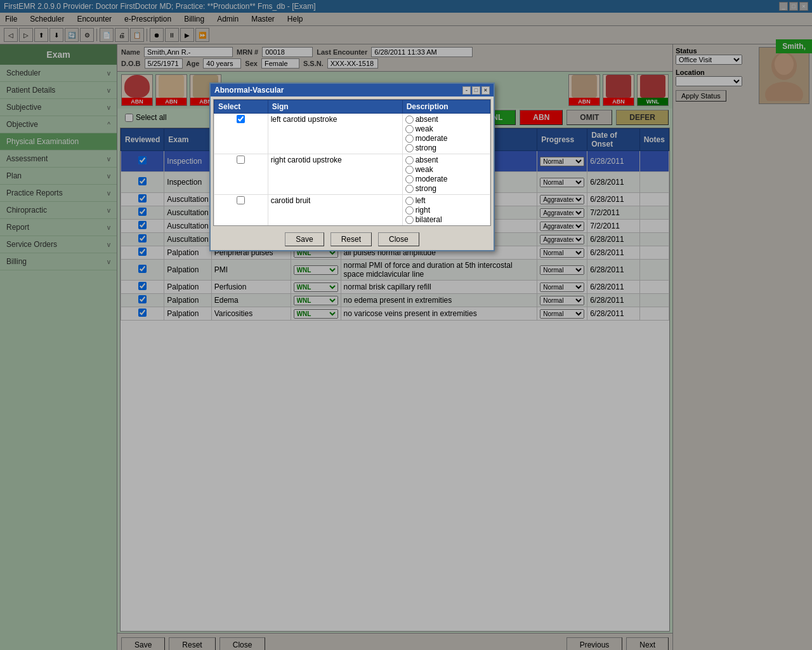 This screenshot has height=650, width=812. Describe the element at coordinates (447, 220) in the screenshot. I see `radio-item: bilateral` at that location.